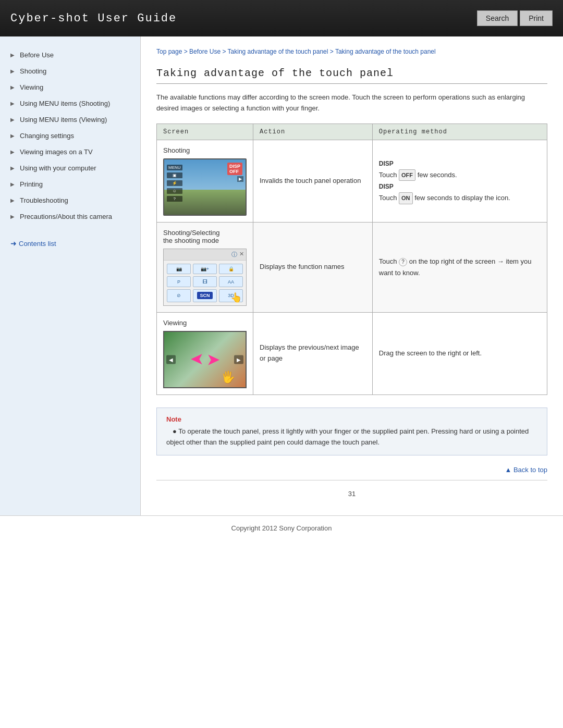  Describe the element at coordinates (352, 76) in the screenshot. I see `page-title: Taking advantage of the touch panel` at that location.